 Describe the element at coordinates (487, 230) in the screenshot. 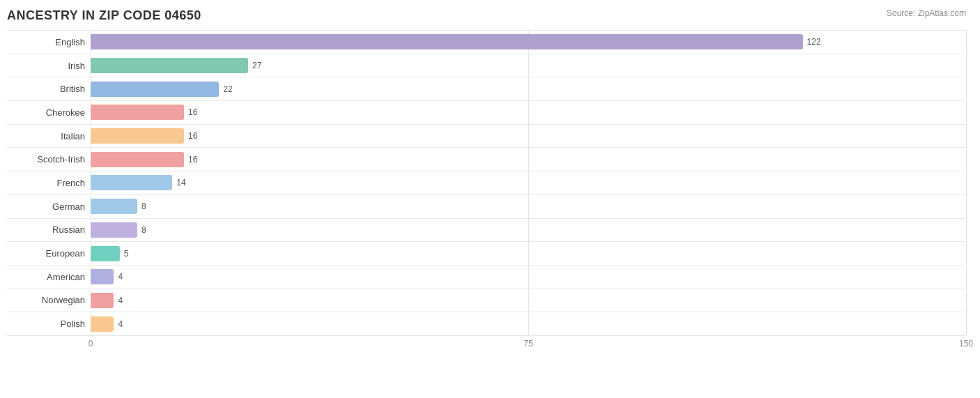

I see `bar-row: Russian8` at that location.